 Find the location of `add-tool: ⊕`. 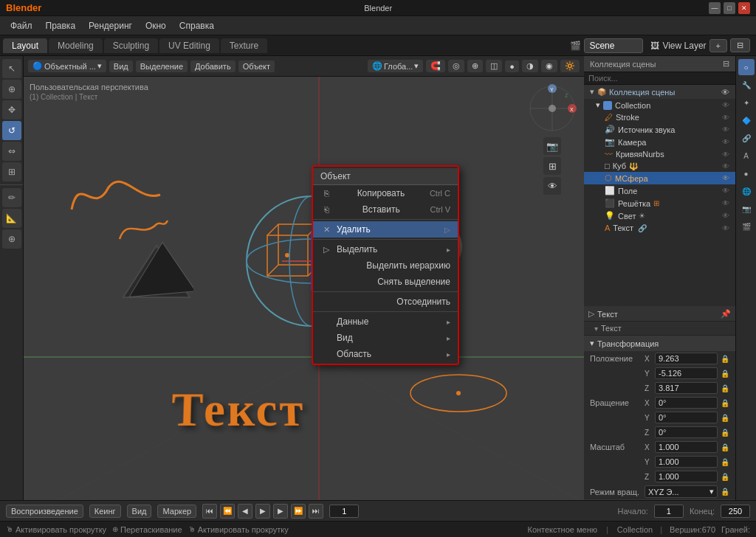

add-tool: ⊕ is located at coordinates (12, 239).